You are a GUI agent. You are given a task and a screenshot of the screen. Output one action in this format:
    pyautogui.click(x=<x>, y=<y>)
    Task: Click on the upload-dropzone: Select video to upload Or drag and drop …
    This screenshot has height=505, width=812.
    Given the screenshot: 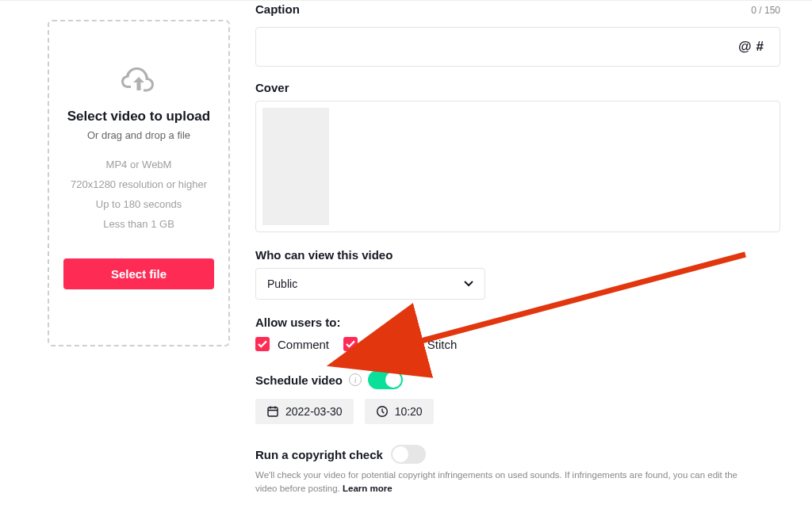 What is the action you would take?
    pyautogui.click(x=139, y=183)
    